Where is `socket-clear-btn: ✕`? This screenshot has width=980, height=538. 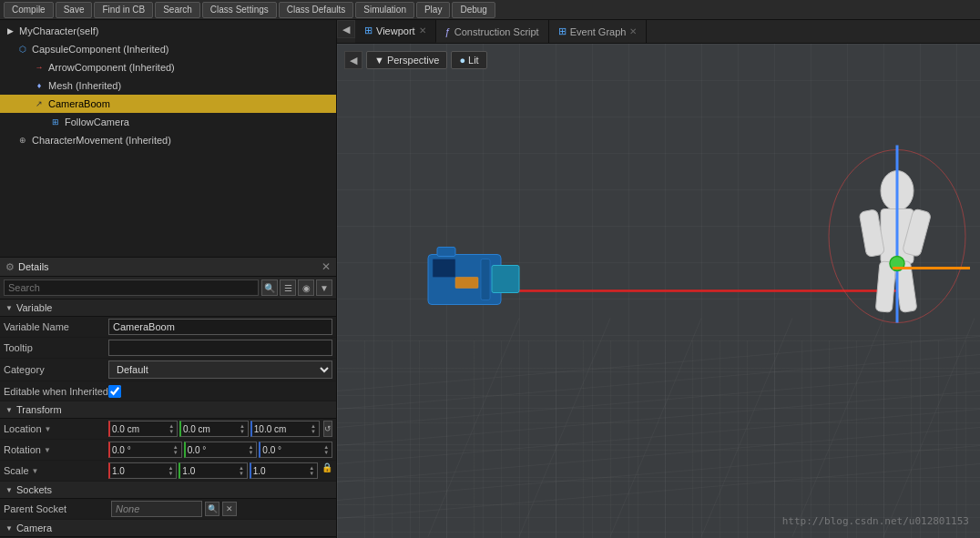 socket-clear-btn: ✕ is located at coordinates (230, 509).